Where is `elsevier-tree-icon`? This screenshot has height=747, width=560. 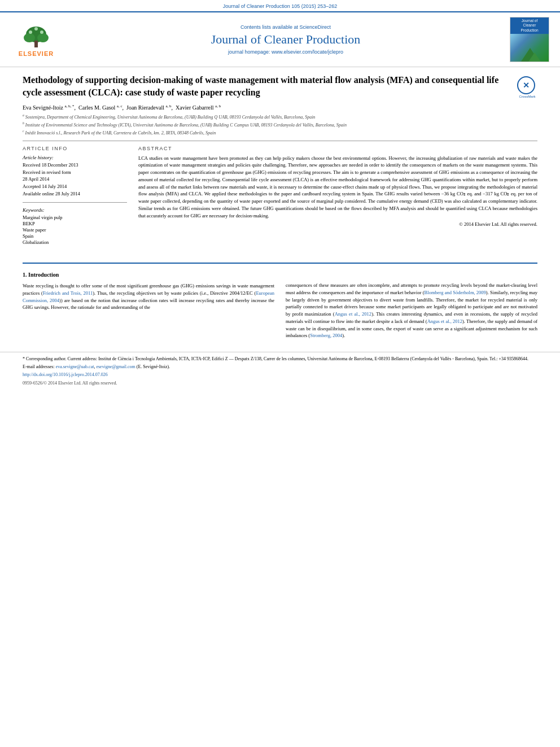 elsevier-tree-icon is located at coordinates (36, 36).